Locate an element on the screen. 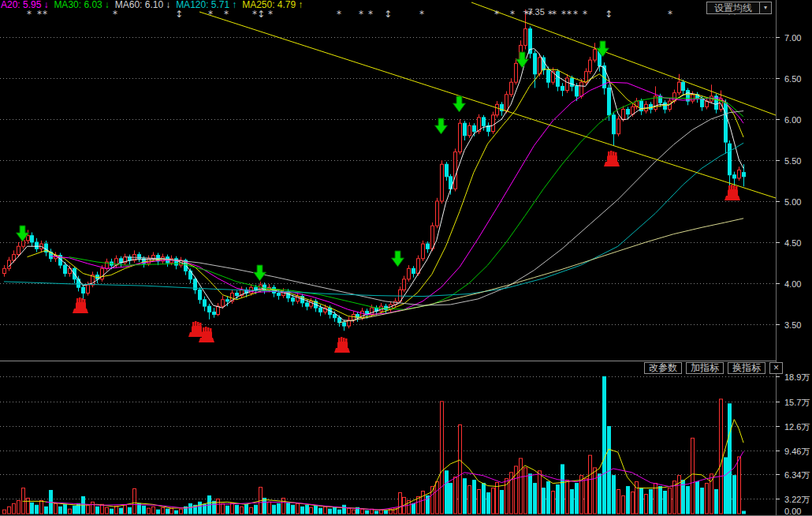 The width and height of the screenshot is (812, 516). price-axis-label: 4.00 is located at coordinates (793, 284).